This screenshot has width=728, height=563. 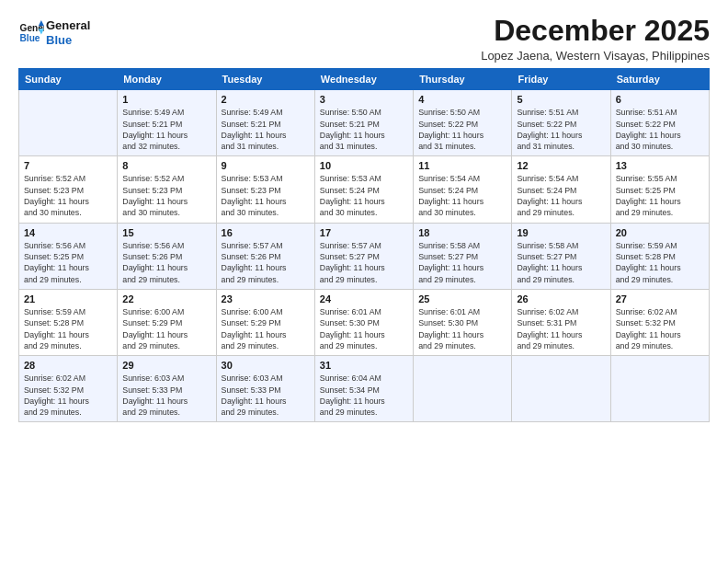 What do you see at coordinates (660, 263) in the screenshot?
I see `day-info: Sunrise: 5:59 AM Sunset: 5:28 PM Dayligh…` at bounding box center [660, 263].